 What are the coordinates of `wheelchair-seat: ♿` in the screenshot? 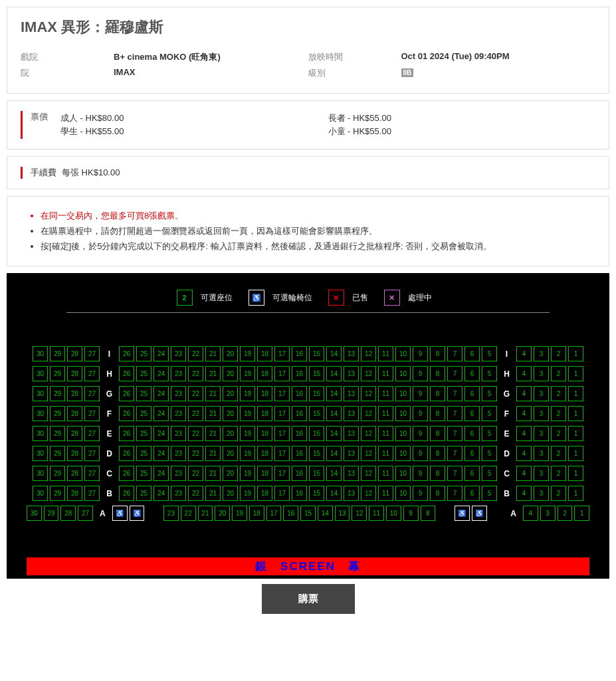 It's located at (462, 513).